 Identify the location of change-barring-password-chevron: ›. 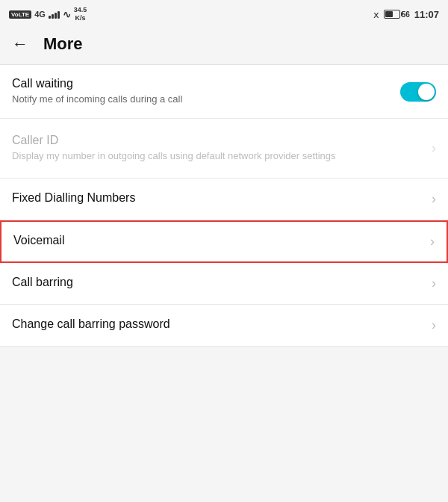
(434, 326).